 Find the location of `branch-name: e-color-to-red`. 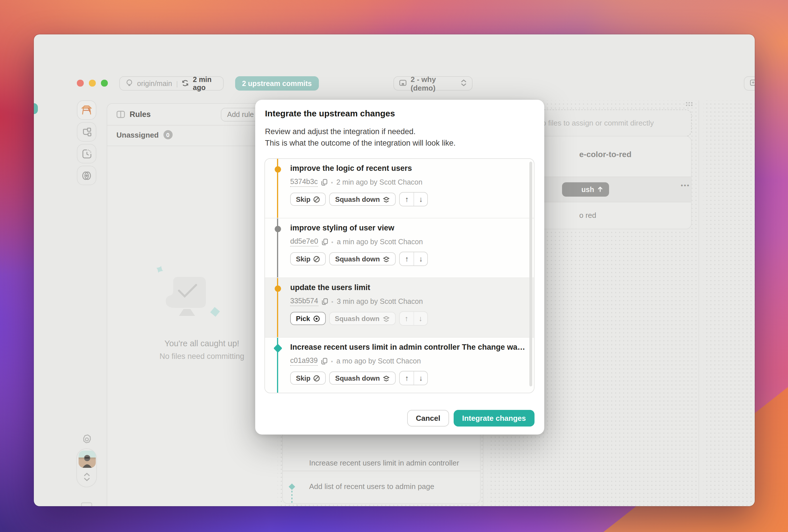

branch-name: e-color-to-red is located at coordinates (605, 155).